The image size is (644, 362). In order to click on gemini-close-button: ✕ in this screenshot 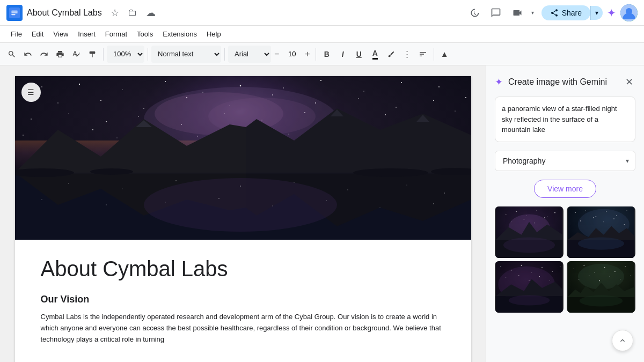, I will do `click(629, 82)`.